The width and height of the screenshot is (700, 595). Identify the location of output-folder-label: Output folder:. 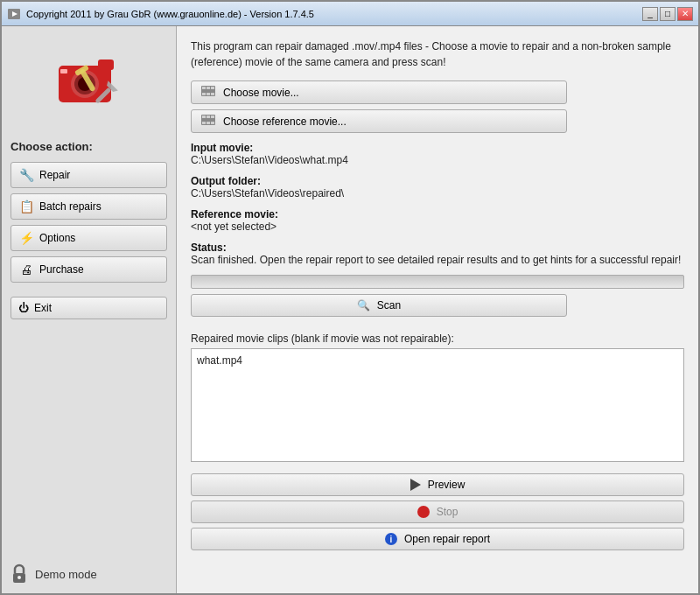
(226, 181).